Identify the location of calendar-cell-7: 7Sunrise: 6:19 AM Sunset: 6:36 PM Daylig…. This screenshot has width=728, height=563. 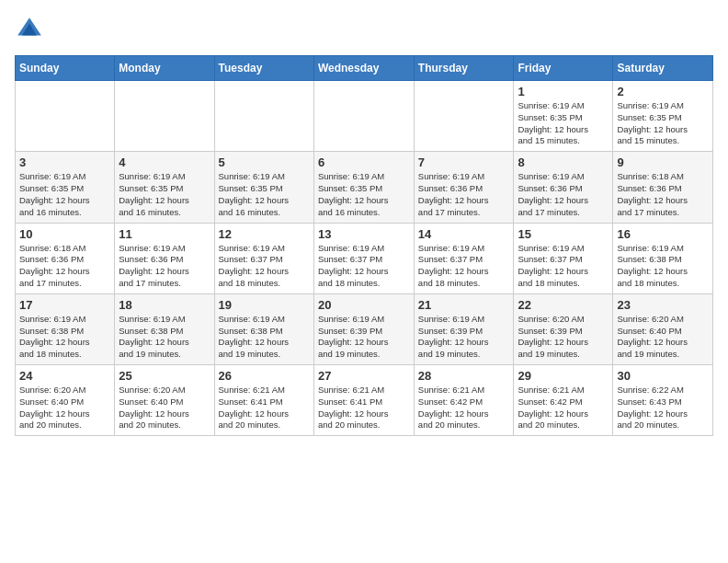
(463, 188).